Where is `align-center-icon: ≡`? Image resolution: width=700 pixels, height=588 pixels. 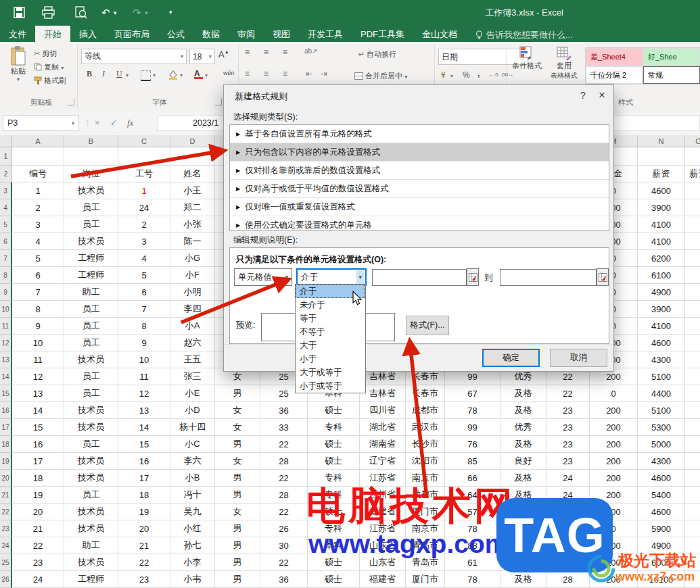 align-center-icon: ≡ is located at coordinates (267, 74).